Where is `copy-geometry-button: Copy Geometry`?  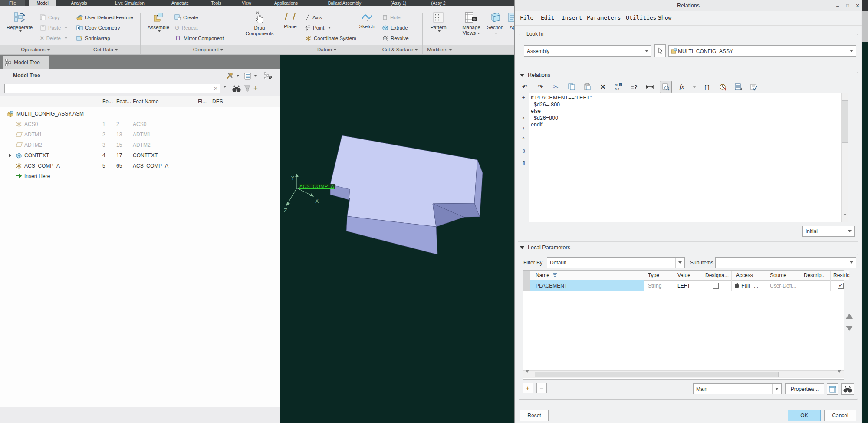 copy-geometry-button: Copy Geometry is located at coordinates (98, 28).